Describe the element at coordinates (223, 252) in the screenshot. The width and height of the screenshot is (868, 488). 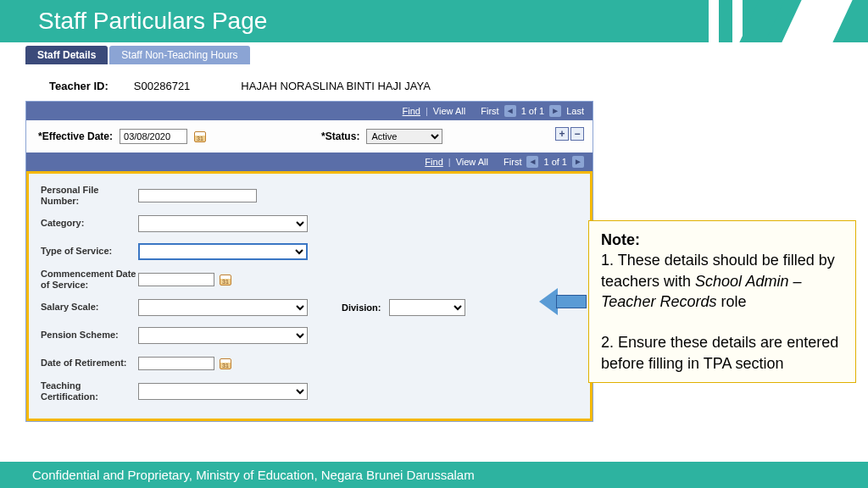
I see `type-of-service-select` at that location.